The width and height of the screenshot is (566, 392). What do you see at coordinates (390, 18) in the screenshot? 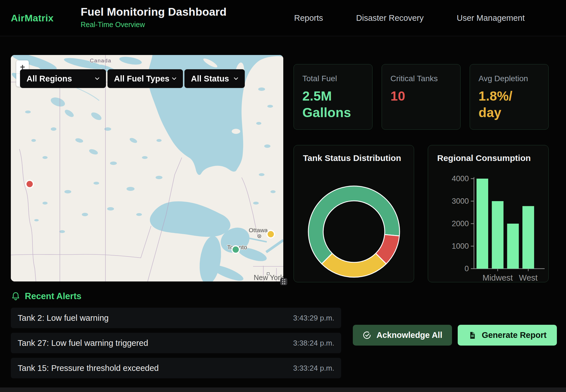
I see `nav-item-disaster-recovery: Disaster Recovery` at bounding box center [390, 18].